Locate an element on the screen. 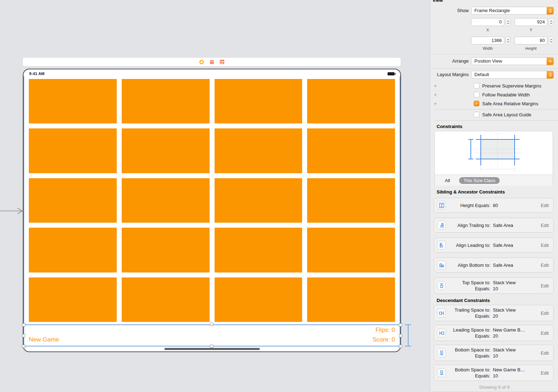 The height and width of the screenshot is (392, 558). width-field: 1366 is located at coordinates (488, 41).